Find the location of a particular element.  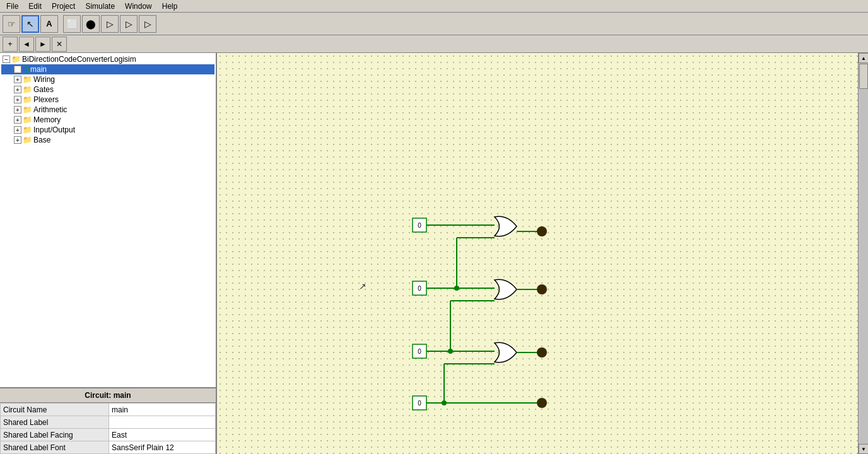

prop-value-shared-label is located at coordinates (163, 422).